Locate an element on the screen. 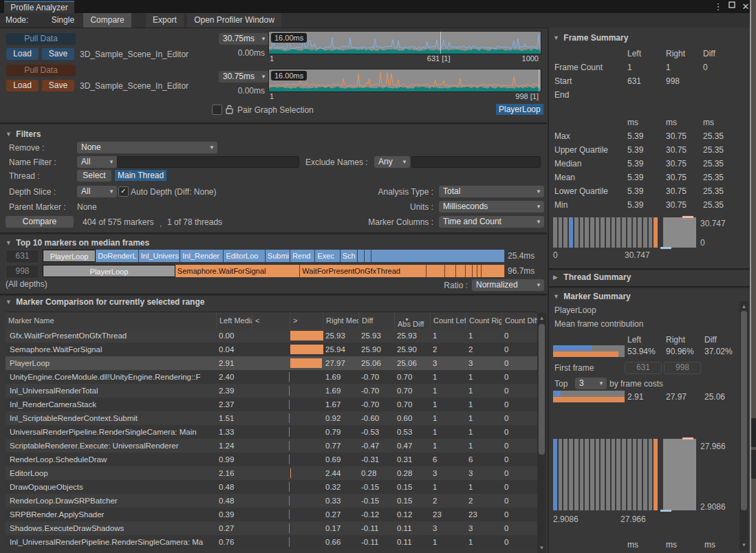  analysis-type-dropdown: Total▼ is located at coordinates (491, 191).